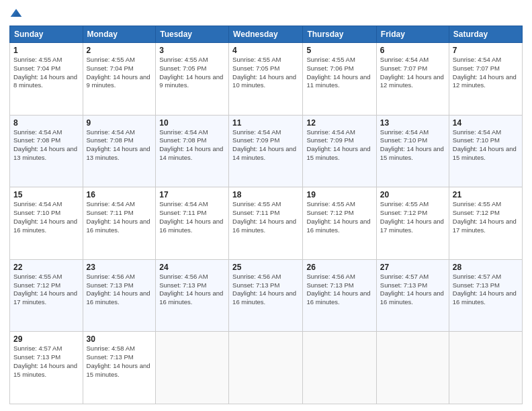 This screenshot has width=532, height=411. What do you see at coordinates (339, 267) in the screenshot?
I see `day-number: 26` at bounding box center [339, 267].